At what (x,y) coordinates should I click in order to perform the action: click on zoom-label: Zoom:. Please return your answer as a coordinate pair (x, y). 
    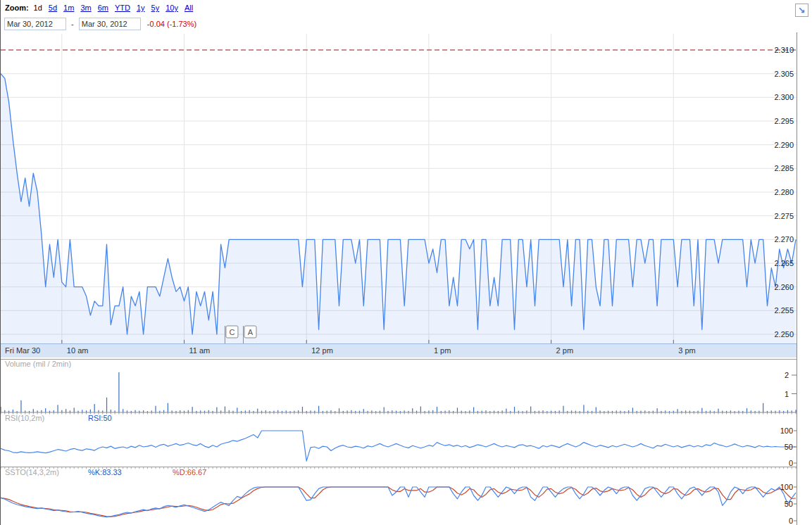
    Looking at the image, I should click on (17, 8).